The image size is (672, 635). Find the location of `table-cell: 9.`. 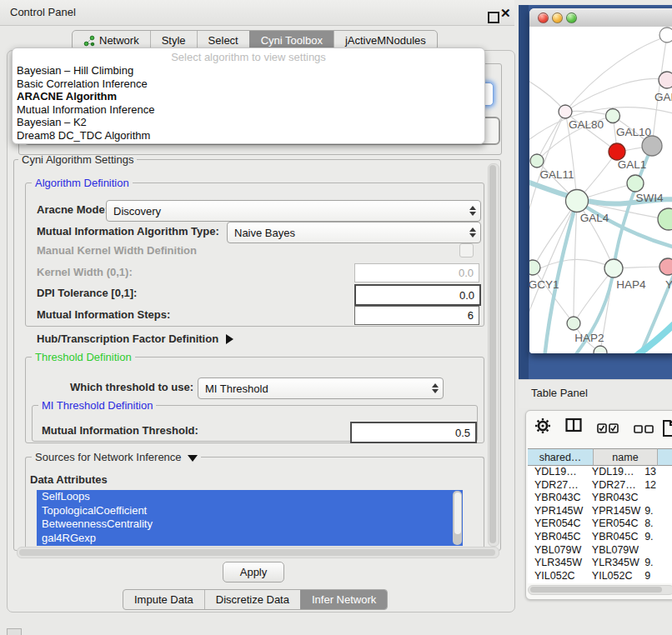

table-cell: 9. is located at coordinates (657, 563).